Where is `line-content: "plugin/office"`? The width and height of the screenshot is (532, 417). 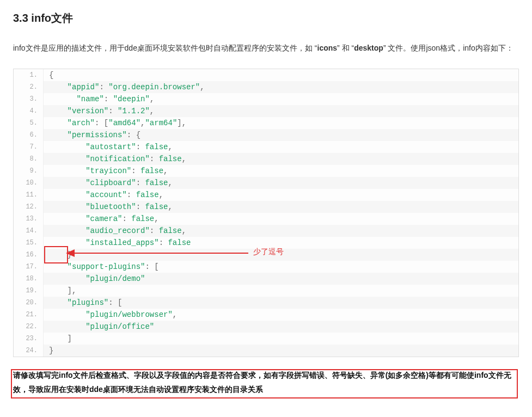 line-content: "plugin/office" is located at coordinates (281, 327).